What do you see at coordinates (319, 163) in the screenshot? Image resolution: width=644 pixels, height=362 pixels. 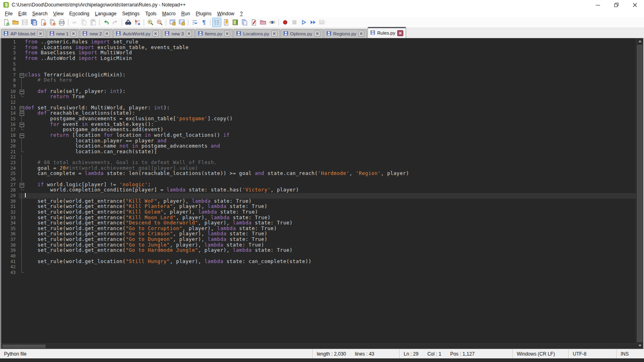 I see `code-line-23: 23 # 88 total achievements. Goal is to d…` at bounding box center [319, 163].